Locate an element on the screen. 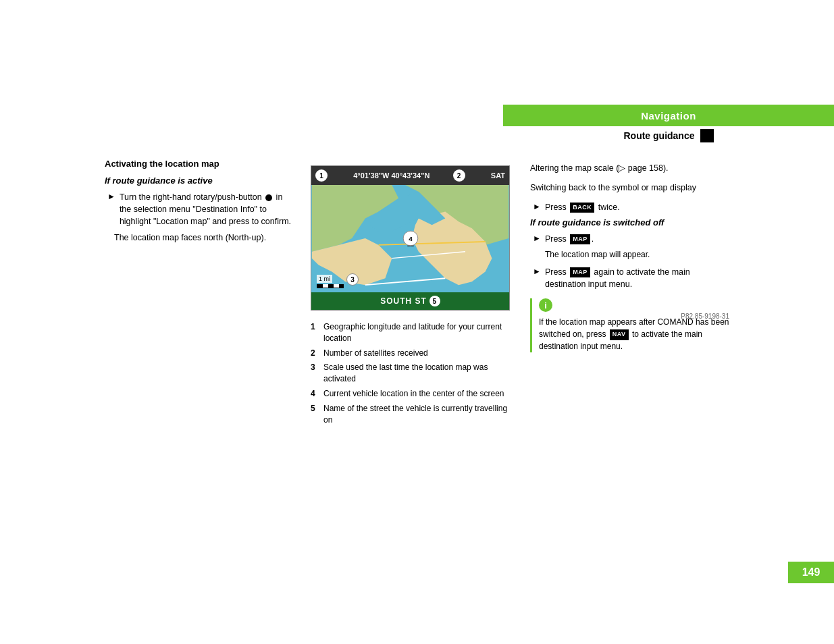 The image size is (834, 644). route-guidance-black-box is located at coordinates (707, 136).